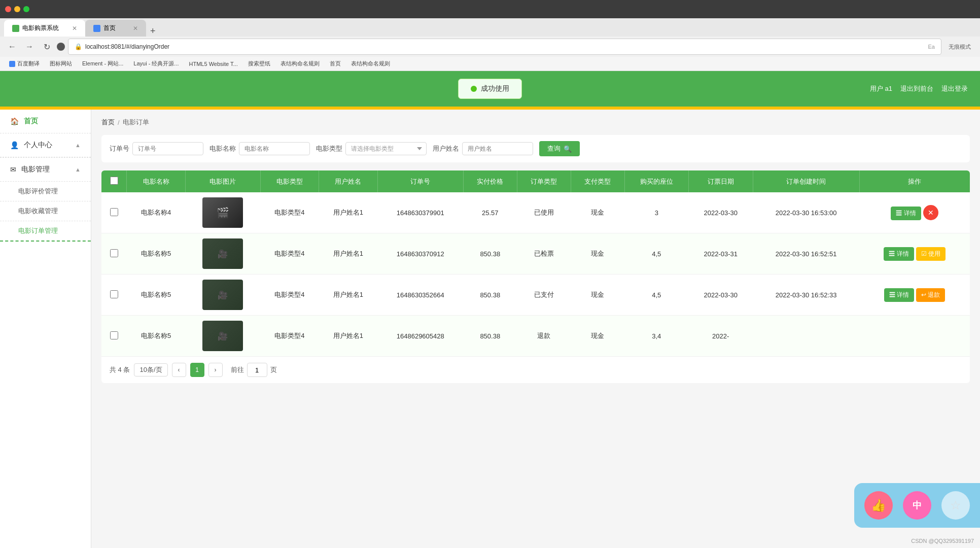 The image size is (980, 548). What do you see at coordinates (156, 295) in the screenshot?
I see `row-movie-name-3: 电影名称5` at bounding box center [156, 295].